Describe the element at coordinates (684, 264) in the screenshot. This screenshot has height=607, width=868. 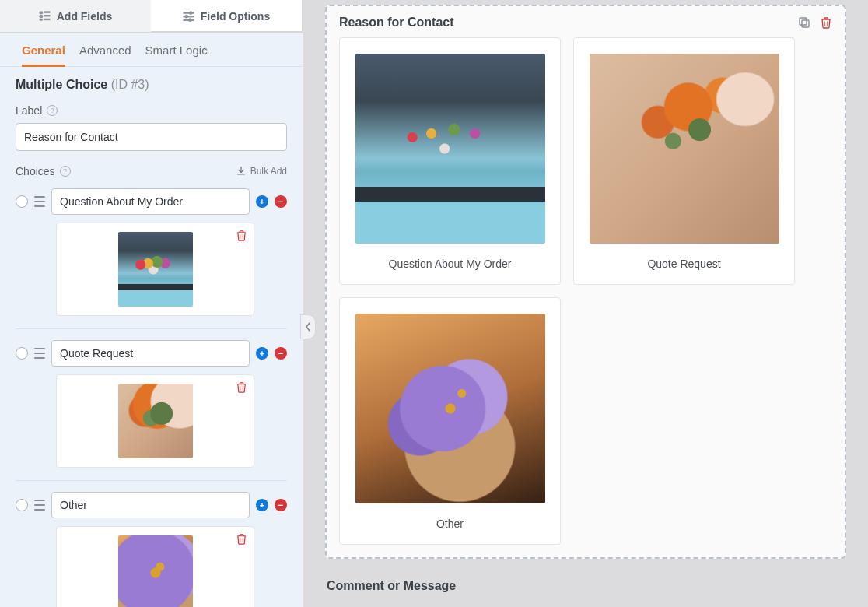
I see `choice-card-label: Quote Request` at that location.